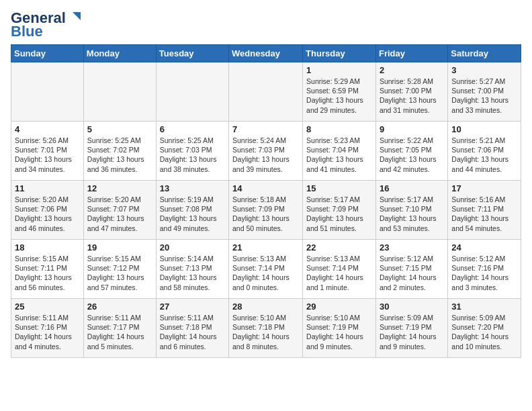 The width and height of the screenshot is (532, 411). What do you see at coordinates (192, 269) in the screenshot?
I see `calendar-cell: 20Sunrise: 5:14 AM Sunset: 7:13 PM Dayli…` at bounding box center [192, 269].